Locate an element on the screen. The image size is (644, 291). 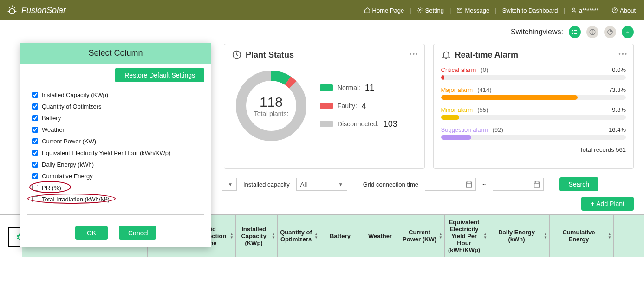
restore-defaults-button: Restore Default Settings is located at coordinates (160, 75).